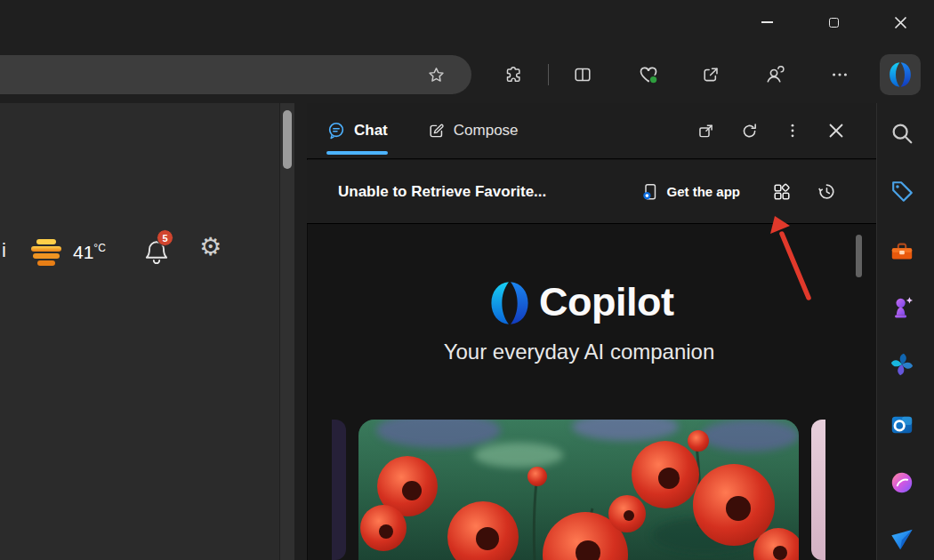 The height and width of the screenshot is (560, 934). What do you see at coordinates (336, 131) in the screenshot?
I see `chat-bubble-icon` at bounding box center [336, 131].